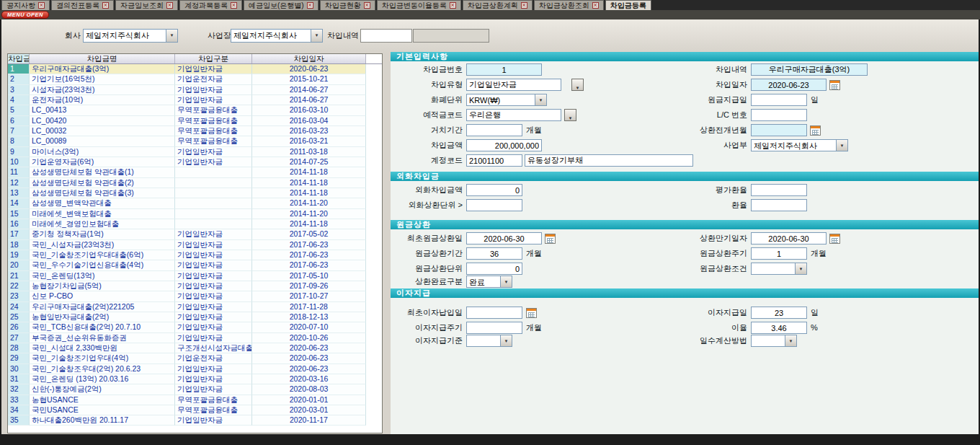  What do you see at coordinates (494, 205) in the screenshot?
I see `fx-unit-input` at bounding box center [494, 205].